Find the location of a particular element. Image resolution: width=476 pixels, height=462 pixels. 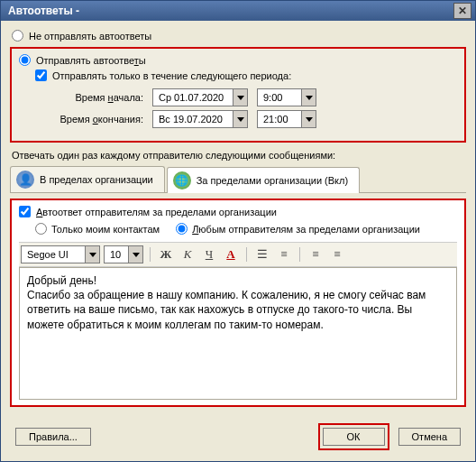

radio-any-sender-input is located at coordinates (182, 229).